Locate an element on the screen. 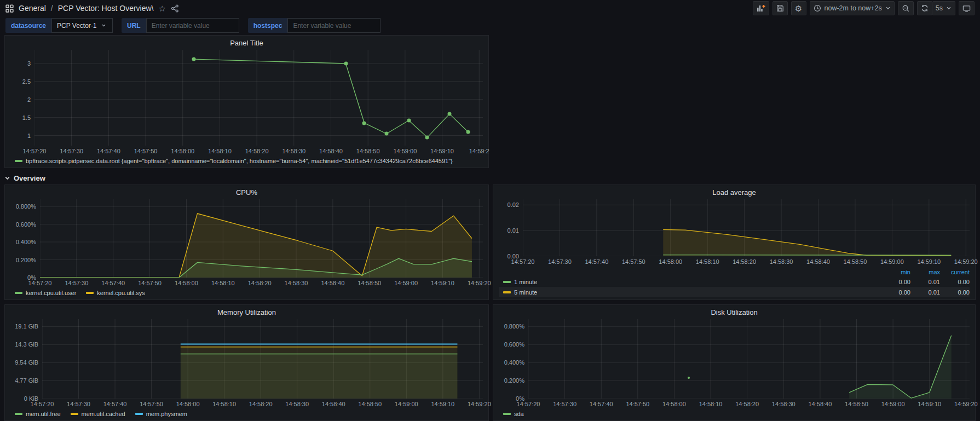  legend-stat-header: min is located at coordinates (896, 272).